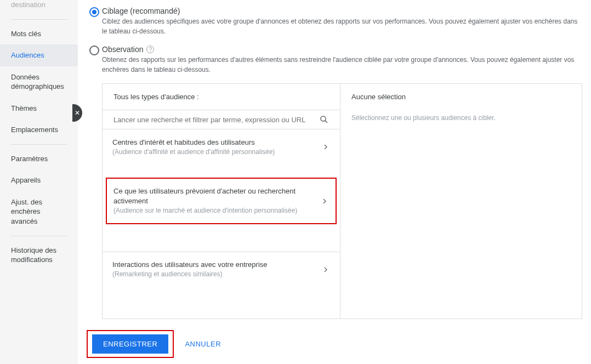 The height and width of the screenshot is (364, 591). Describe the element at coordinates (130, 344) in the screenshot. I see `save-highlight: ENREGISTRER` at that location.